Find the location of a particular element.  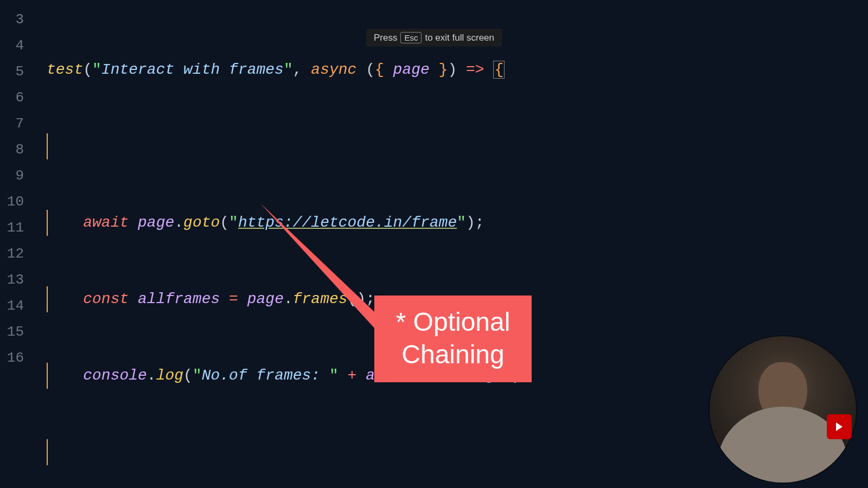

presenter-webcam is located at coordinates (783, 409).